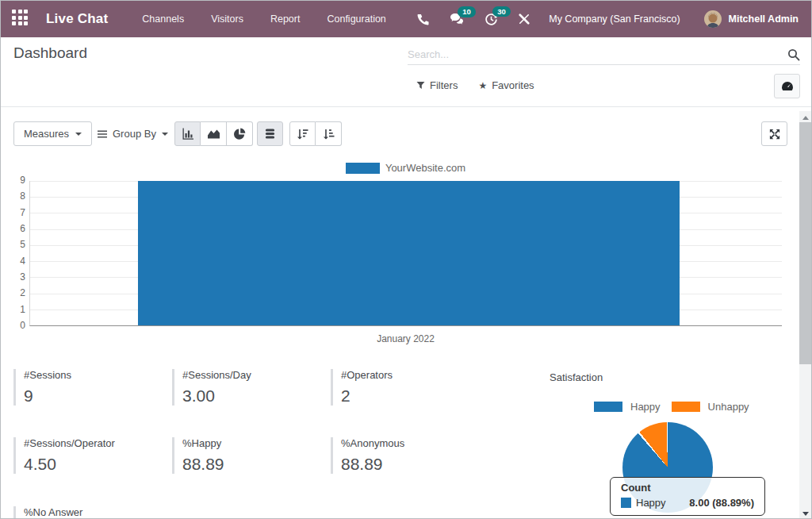  I want to click on page-title: Dashboard, so click(51, 53).